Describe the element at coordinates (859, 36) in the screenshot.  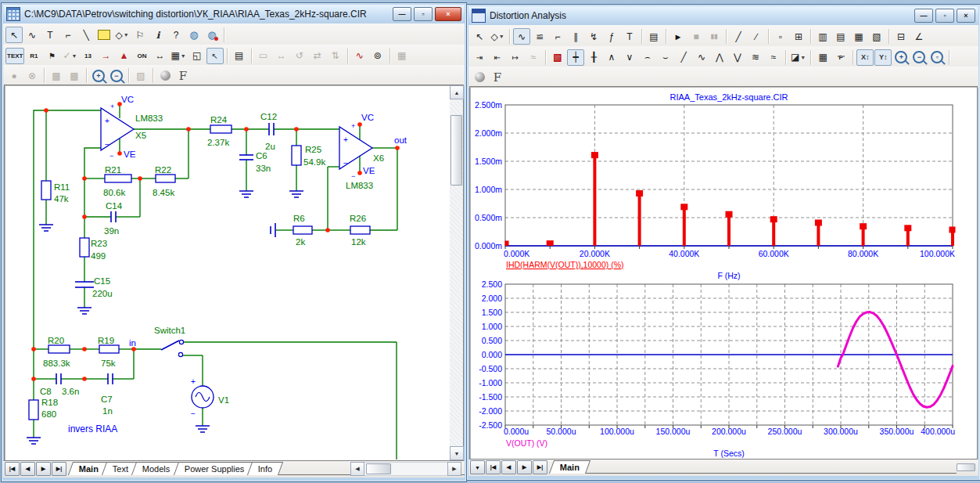
I see `grid-full-icon: ▦` at that location.